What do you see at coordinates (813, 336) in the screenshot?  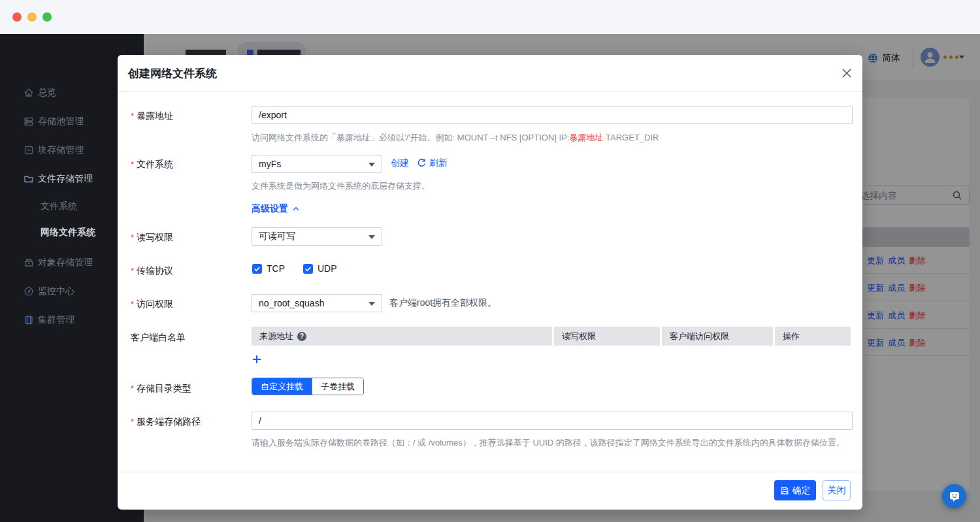 I see `column-header-actions: 操作` at bounding box center [813, 336].